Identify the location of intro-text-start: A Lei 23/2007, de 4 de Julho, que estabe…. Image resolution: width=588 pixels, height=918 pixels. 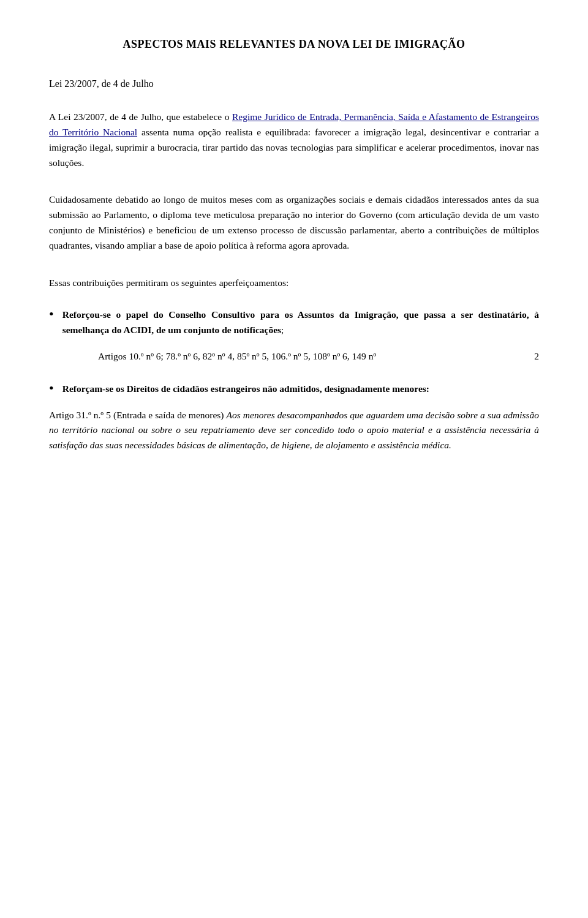
(141, 116).